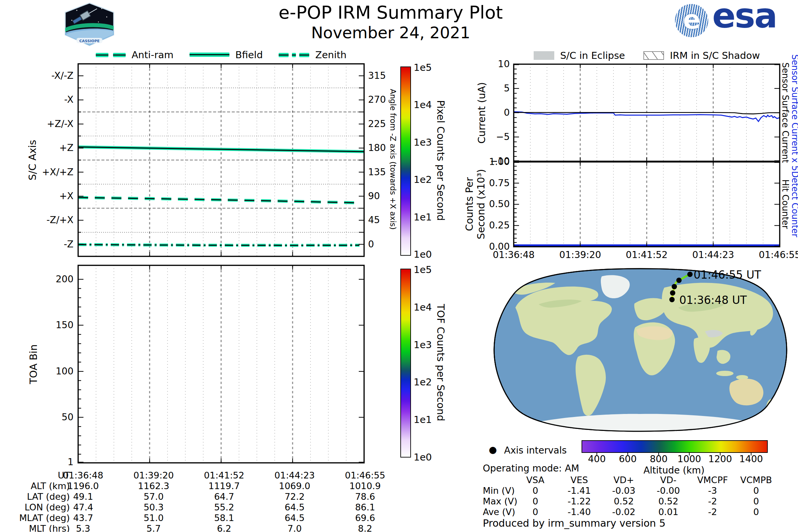  Describe the element at coordinates (423, 217) in the screenshot. I see `cb-label: 1e1` at that location.